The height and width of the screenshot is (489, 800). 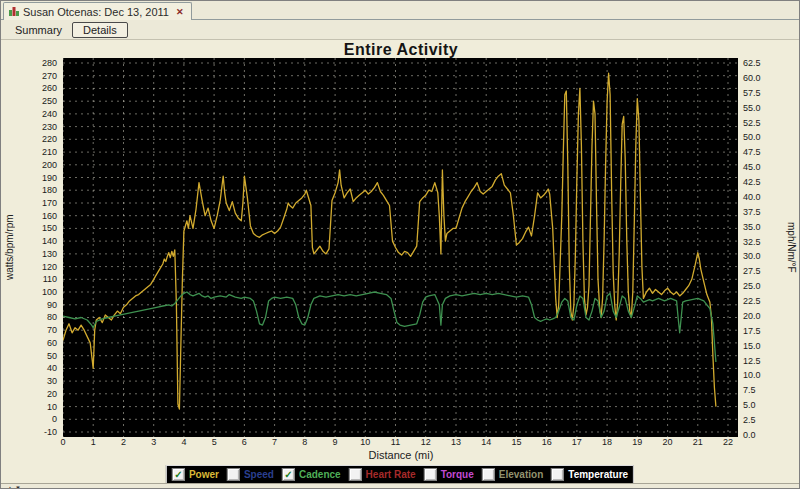 I want to click on legend-checkbox-power: ✓, so click(x=178, y=474).